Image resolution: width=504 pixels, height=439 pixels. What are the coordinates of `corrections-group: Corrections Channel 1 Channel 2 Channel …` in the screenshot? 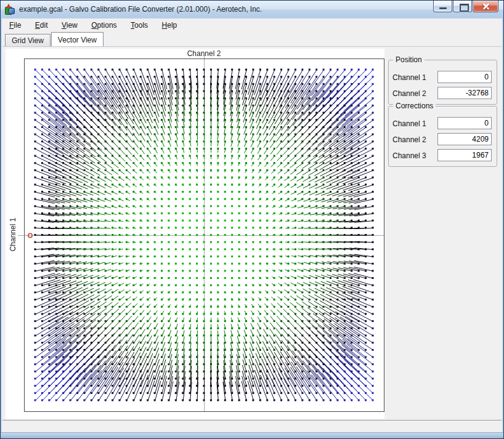 It's located at (442, 137).